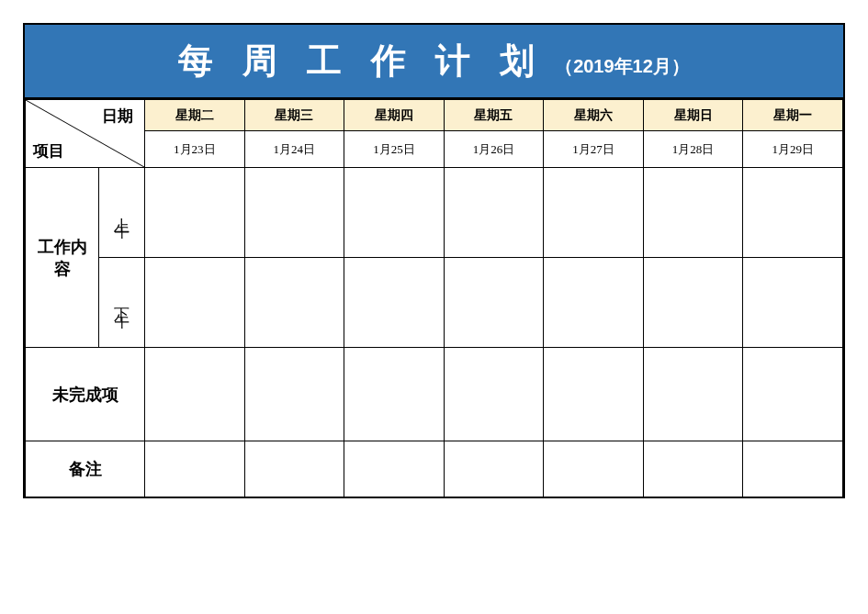 This screenshot has width=868, height=614. What do you see at coordinates (294, 116) in the screenshot?
I see `weekday-header: 星期三` at bounding box center [294, 116].